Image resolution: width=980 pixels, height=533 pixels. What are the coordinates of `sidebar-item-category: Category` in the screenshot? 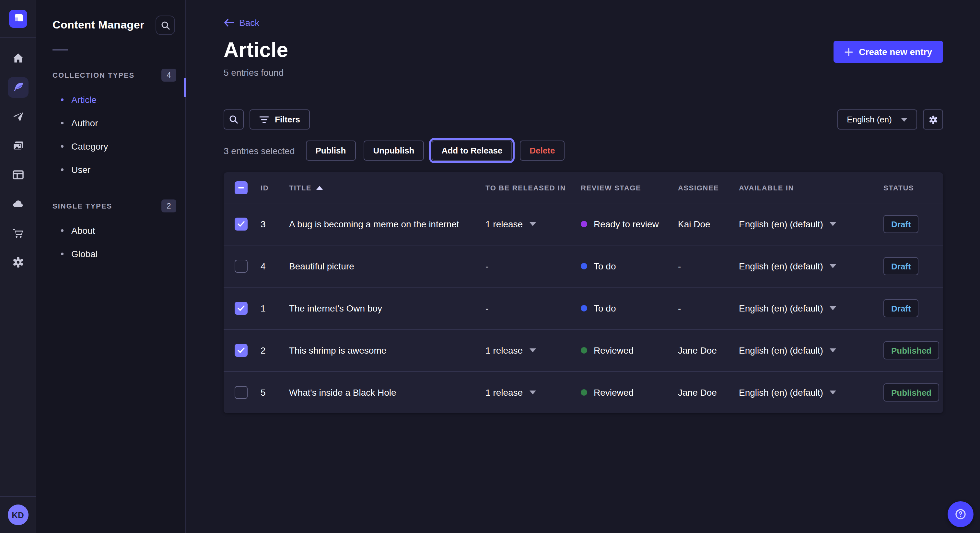 It's located at (111, 146).